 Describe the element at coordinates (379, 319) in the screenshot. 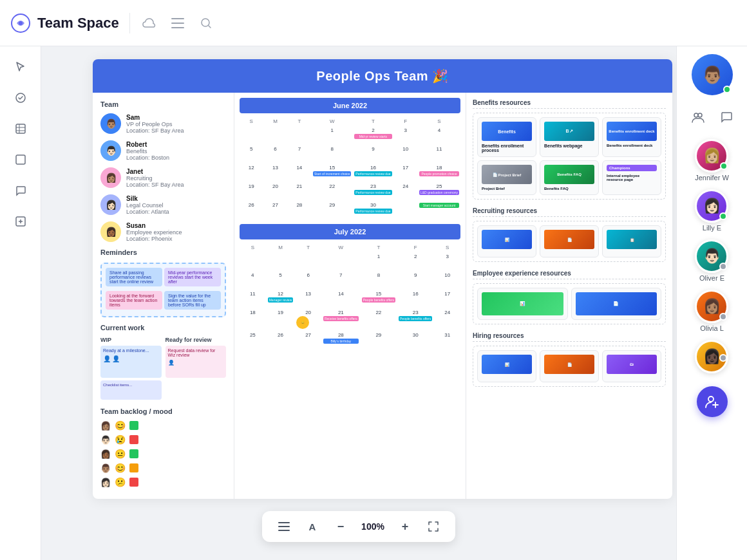

I see `jul-d26: 22` at that location.